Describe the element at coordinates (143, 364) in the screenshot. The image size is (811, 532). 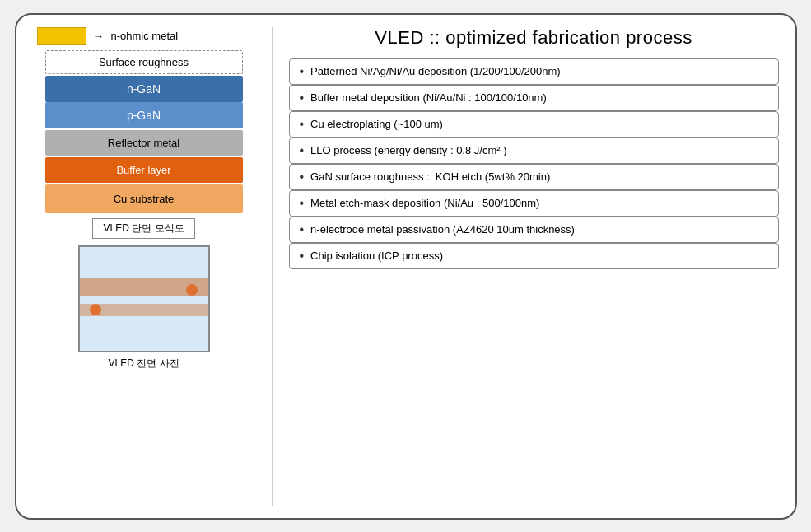
I see `photo-label: VLED 전면 사진` at that location.